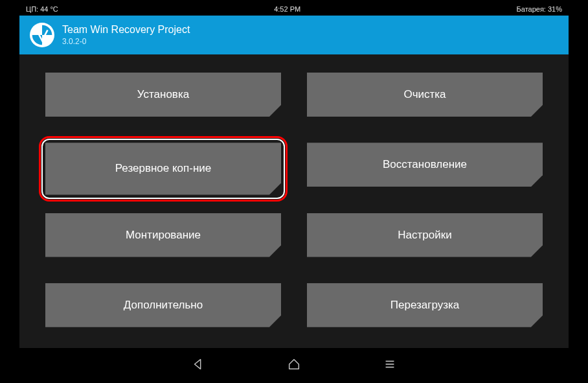 This screenshot has height=383, width=588. Describe the element at coordinates (425, 95) in the screenshot. I see `wipe-label: Очистка` at that location.